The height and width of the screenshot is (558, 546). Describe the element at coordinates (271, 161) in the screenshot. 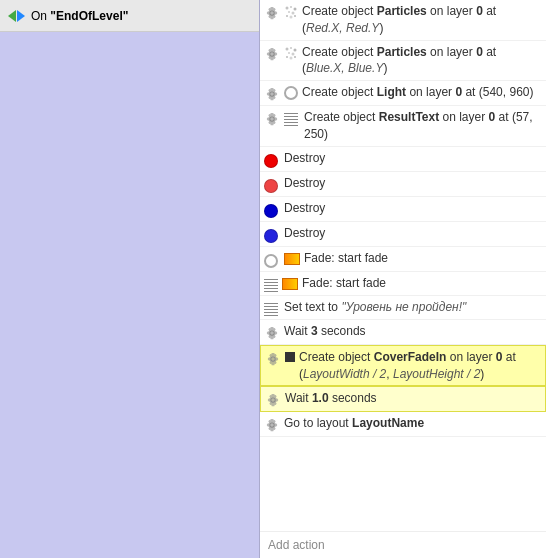

I see `destroy-red-icon` at that location.